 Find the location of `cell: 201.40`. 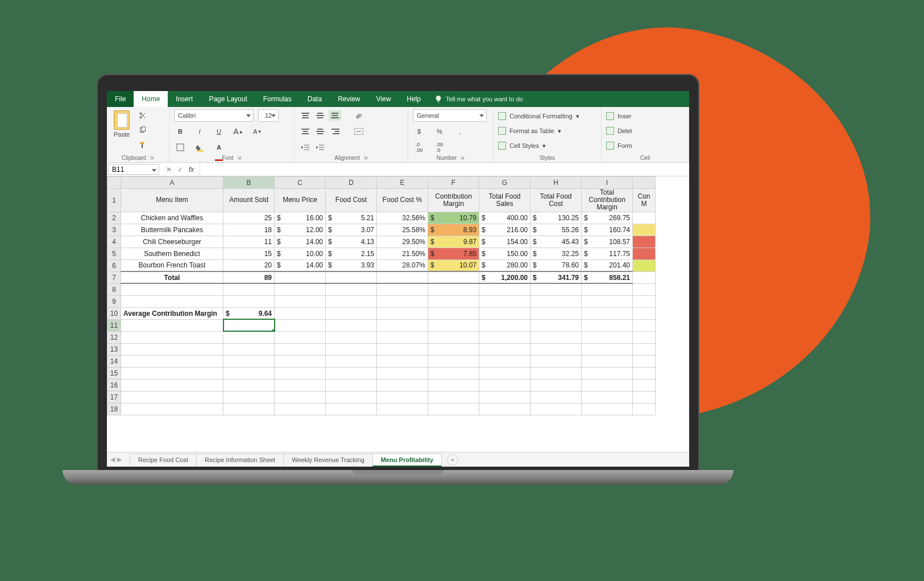

cell: 201.40 is located at coordinates (607, 265).